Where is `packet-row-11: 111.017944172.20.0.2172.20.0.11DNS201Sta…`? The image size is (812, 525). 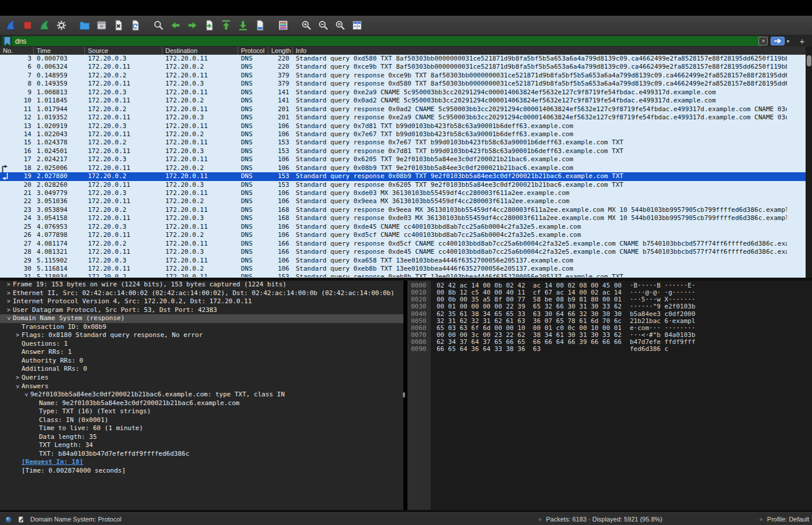 packet-row-11: 111.017944172.20.0.2172.20.0.11DNS201Sta… is located at coordinates (403, 109).